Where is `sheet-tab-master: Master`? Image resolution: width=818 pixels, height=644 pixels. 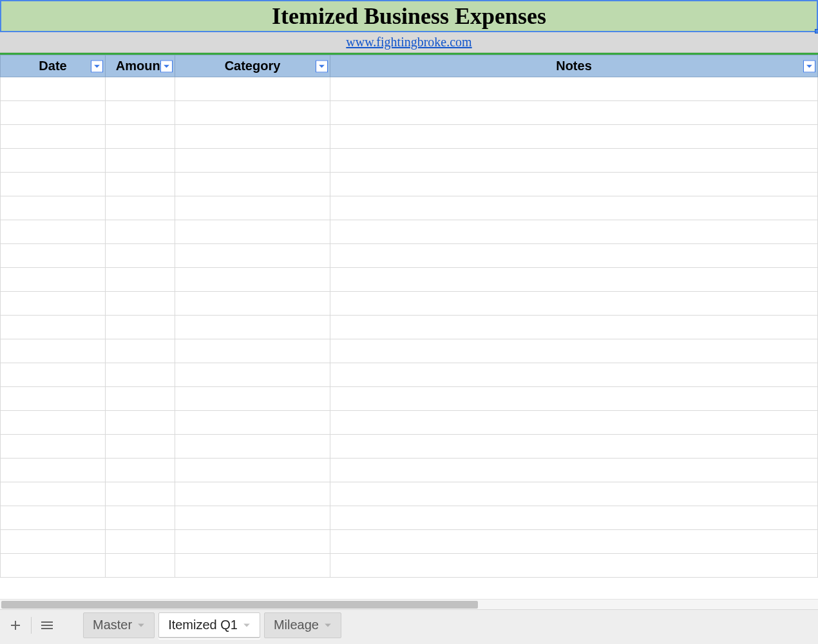 sheet-tab-master: Master is located at coordinates (119, 625).